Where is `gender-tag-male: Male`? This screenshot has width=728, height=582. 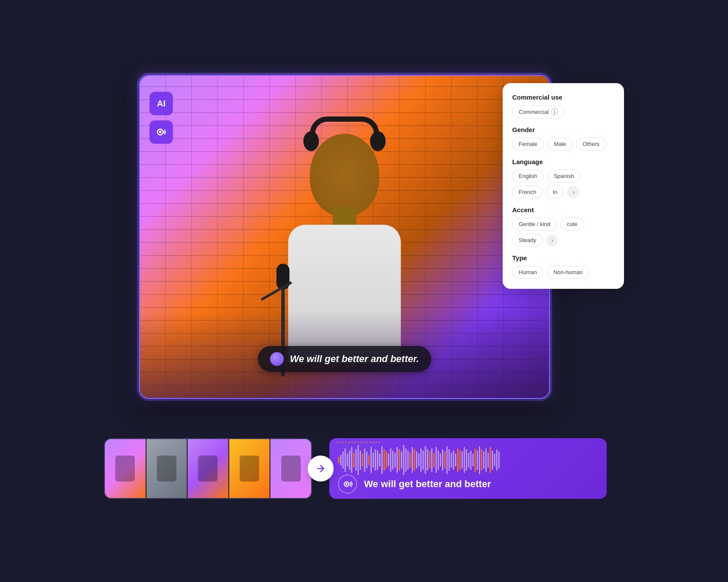
gender-tag-male: Male is located at coordinates (560, 144).